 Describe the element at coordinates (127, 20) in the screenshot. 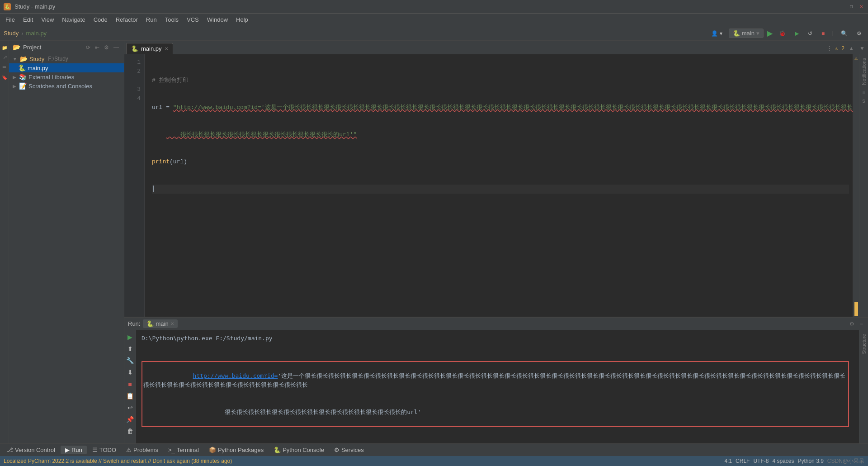

I see `menu-refactor: Refactor` at that location.